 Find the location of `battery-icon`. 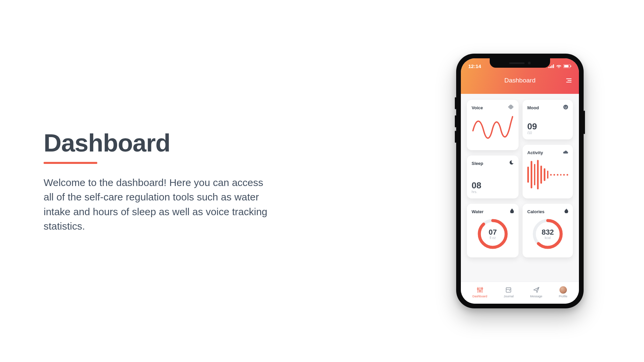

battery-icon is located at coordinates (568, 66).